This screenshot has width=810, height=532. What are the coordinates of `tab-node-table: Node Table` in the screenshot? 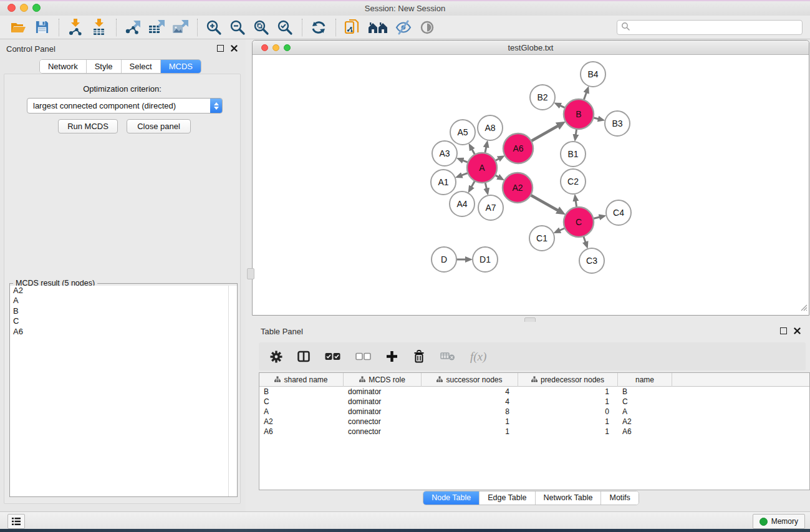 It's located at (451, 498).